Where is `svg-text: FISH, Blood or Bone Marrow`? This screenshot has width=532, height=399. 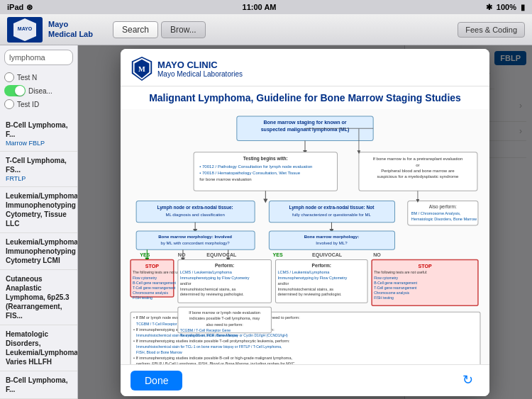 svg-text: FISH, Blood or Bone Marrow is located at coordinates (159, 352).